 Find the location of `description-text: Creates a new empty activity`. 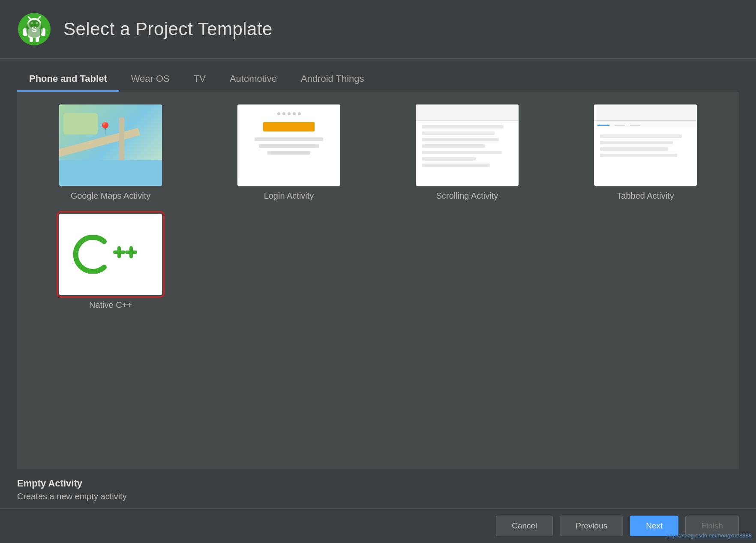

description-text: Creates a new empty activity is located at coordinates (378, 497).